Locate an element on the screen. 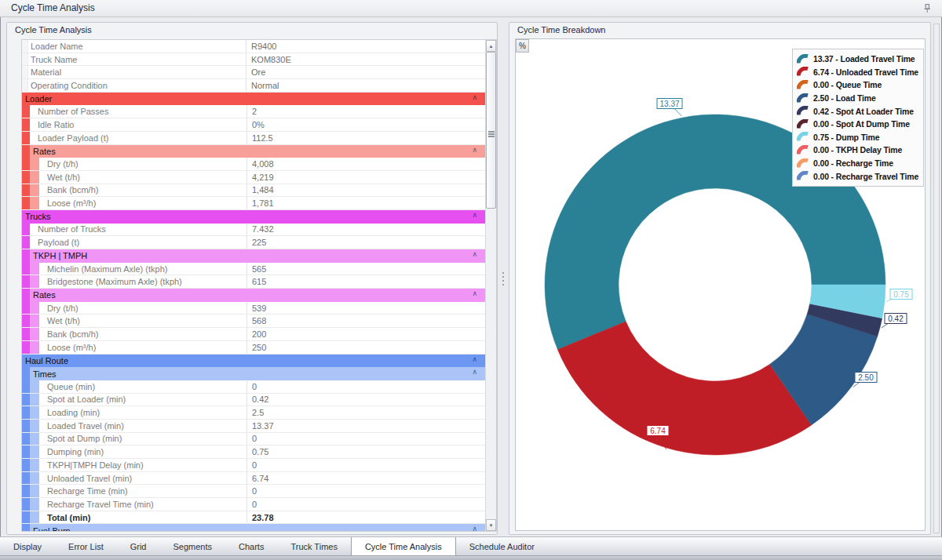 Image resolution: width=942 pixels, height=560 pixels. property-value: 23.78 is located at coordinates (366, 518).